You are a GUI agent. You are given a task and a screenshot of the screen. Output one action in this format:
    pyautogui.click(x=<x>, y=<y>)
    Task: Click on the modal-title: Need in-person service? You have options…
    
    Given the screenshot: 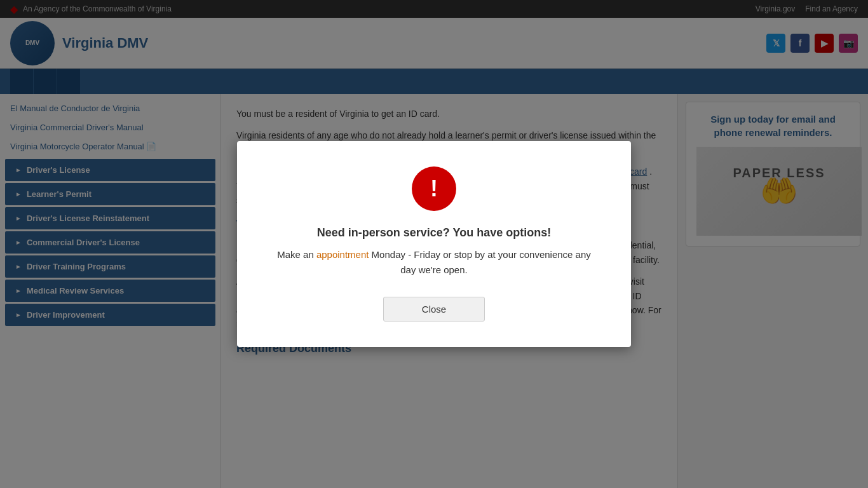 What is the action you would take?
    pyautogui.click(x=434, y=233)
    